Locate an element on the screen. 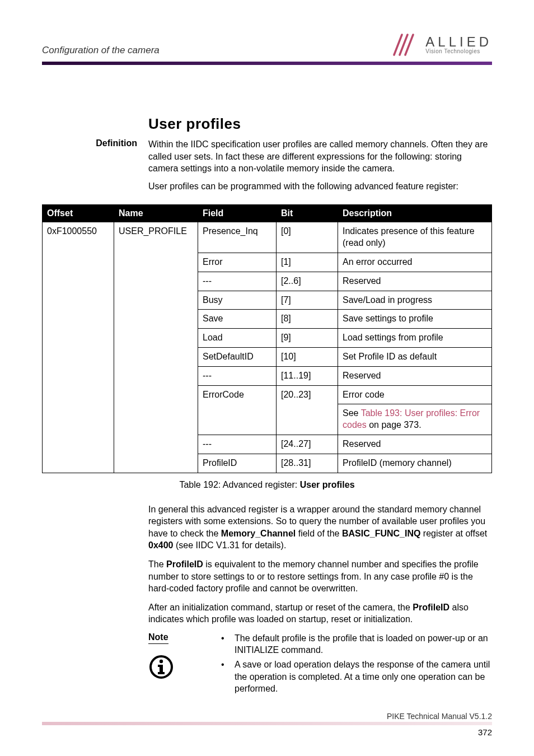  cell-desc: ProfileID (memory channel) is located at coordinates (415, 463).